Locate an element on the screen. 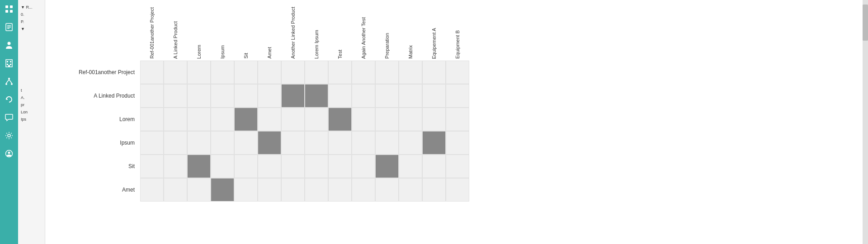 Image resolution: width=868 pixels, height=244 pixels. settings-icon is located at coordinates (9, 136).